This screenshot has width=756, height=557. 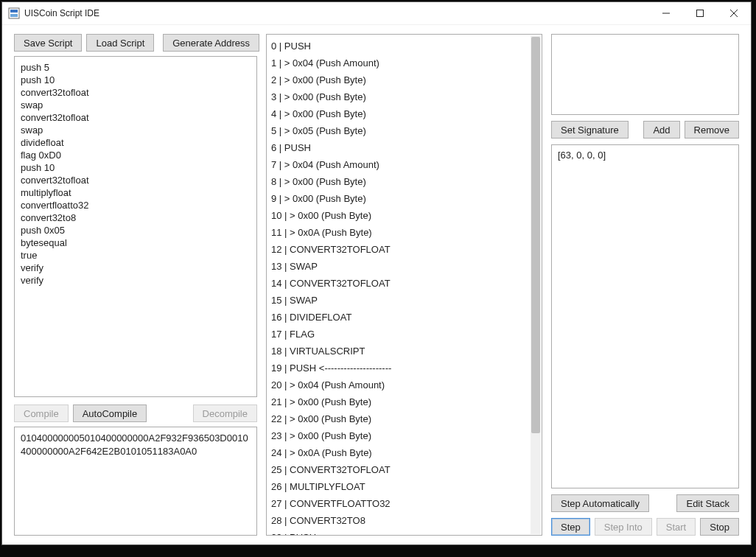 What do you see at coordinates (676, 527) in the screenshot?
I see `start-button: Start` at bounding box center [676, 527].